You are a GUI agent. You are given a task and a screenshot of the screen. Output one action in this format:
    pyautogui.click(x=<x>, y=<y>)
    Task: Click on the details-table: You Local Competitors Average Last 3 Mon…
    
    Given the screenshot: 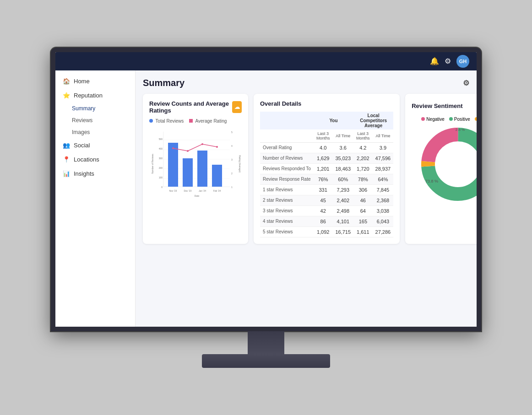 What is the action you would take?
    pyautogui.click(x=327, y=175)
    